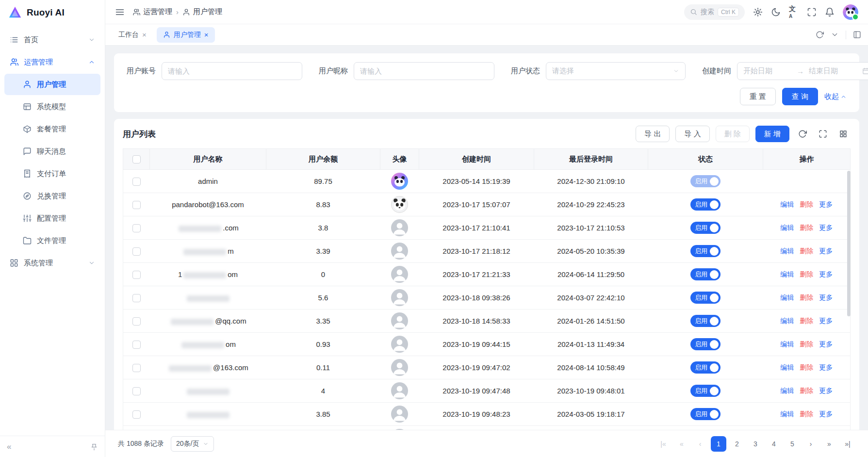 The height and width of the screenshot is (457, 868). What do you see at coordinates (52, 107) in the screenshot?
I see `sidebar-item: 系统模型` at bounding box center [52, 107].